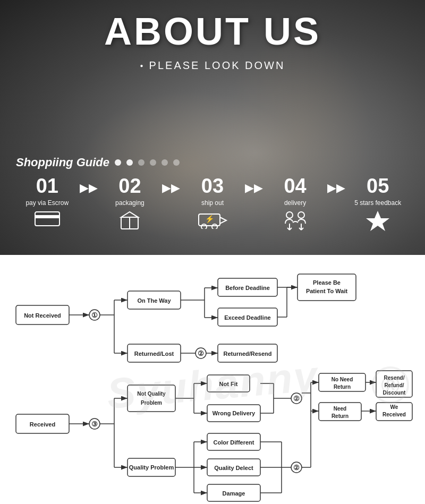 The width and height of the screenshot is (425, 504). Describe the element at coordinates (212, 66) in the screenshot. I see `subtitle: PLEASE LOOK DOWN` at that location.